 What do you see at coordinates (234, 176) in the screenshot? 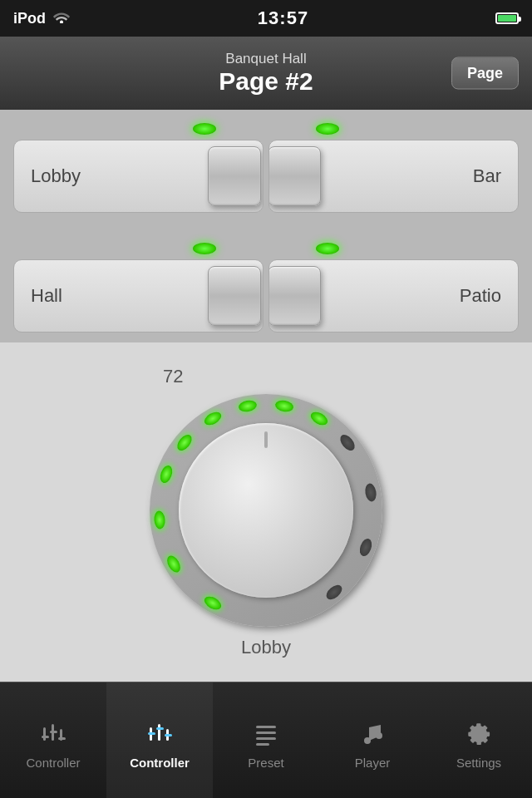
I see `lobby-push-button` at bounding box center [234, 176].